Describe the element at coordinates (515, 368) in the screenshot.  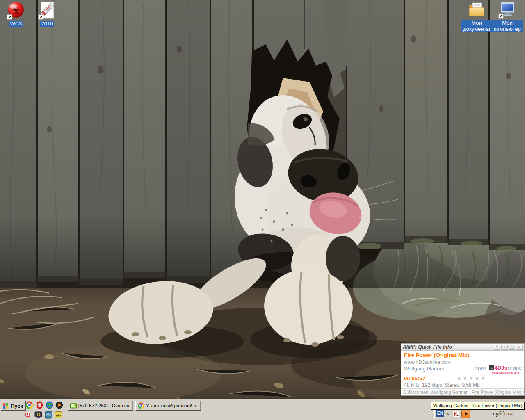
I see `logo-sub: online` at that location.